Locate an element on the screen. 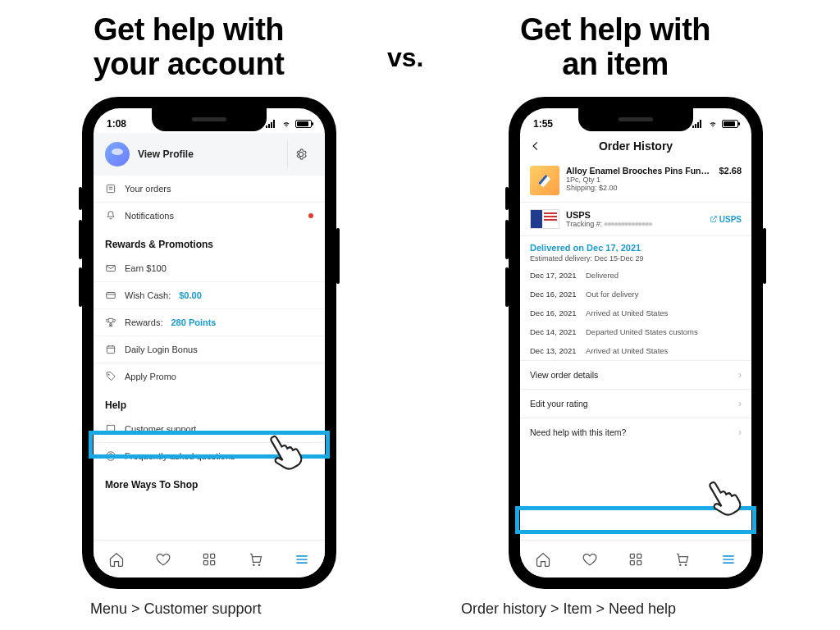 Image resolution: width=840 pixels, height=630 pixels. timeline-status: Arrived at United States is located at coordinates (627, 351).